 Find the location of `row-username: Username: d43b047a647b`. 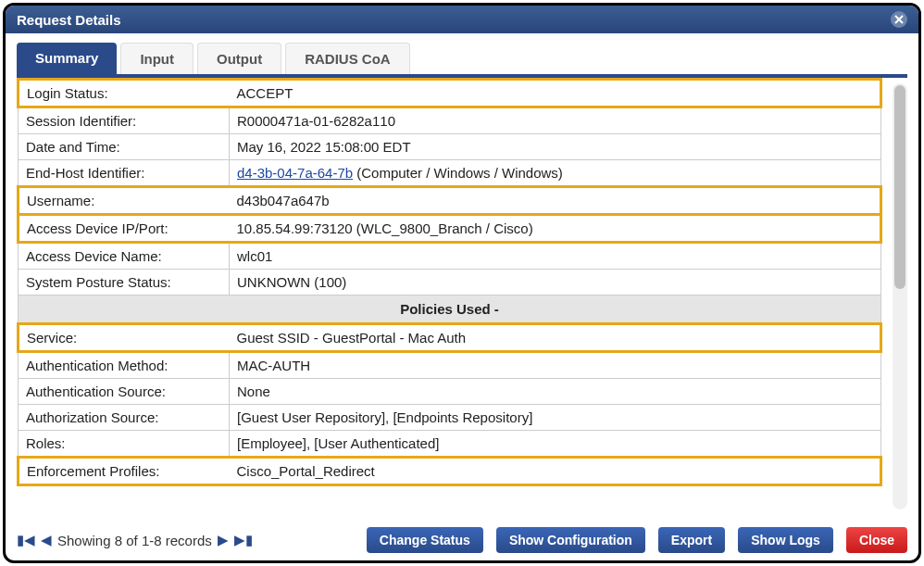

row-username: Username: d43b047a647b is located at coordinates (450, 201).